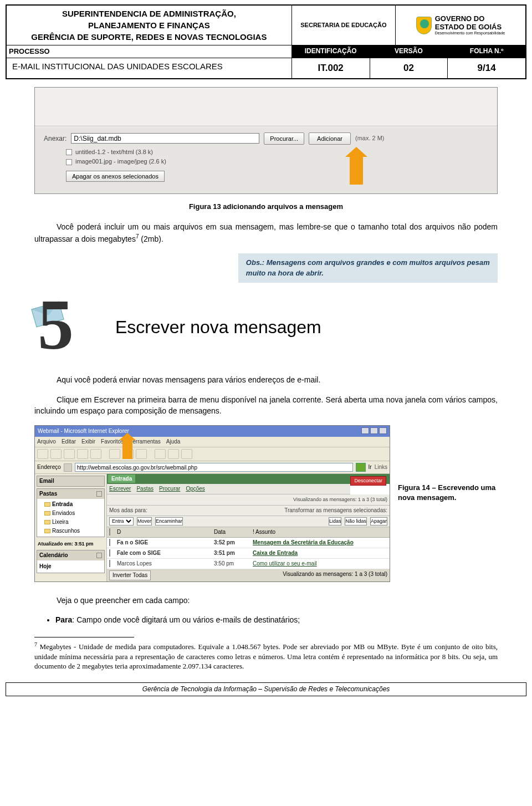  Describe the element at coordinates (381, 467) in the screenshot. I see `links-label: Links` at that location.